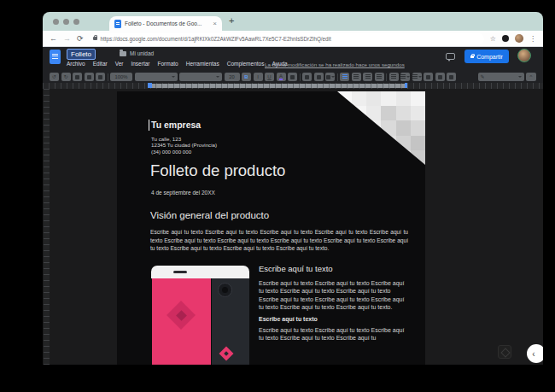 The image size is (555, 392). Describe the element at coordinates (183, 193) in the screenshot. I see `brochure-date: 4 de septiembre del 20XX` at that location.